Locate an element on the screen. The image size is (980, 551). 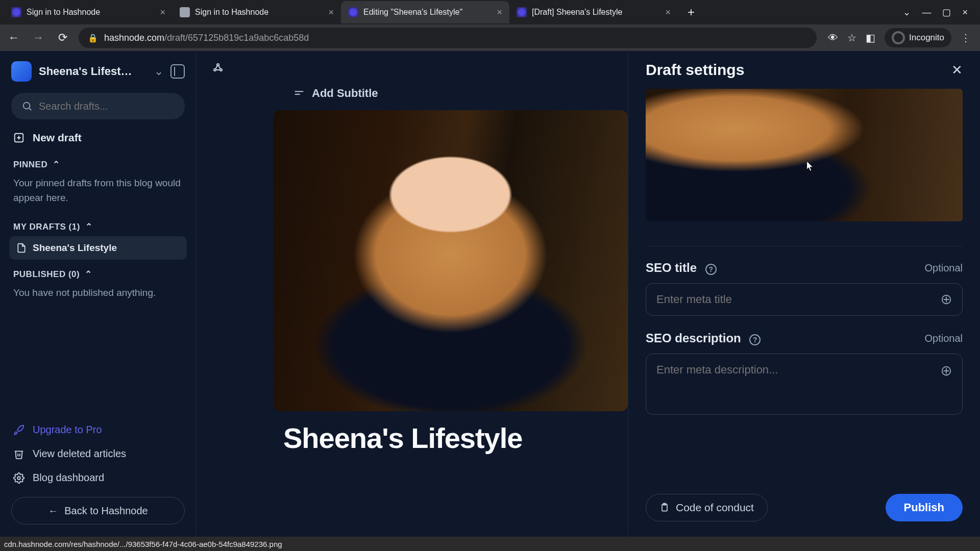
pinned-empty-text: Your pinned drafts from this blog would … is located at coordinates (98, 193).